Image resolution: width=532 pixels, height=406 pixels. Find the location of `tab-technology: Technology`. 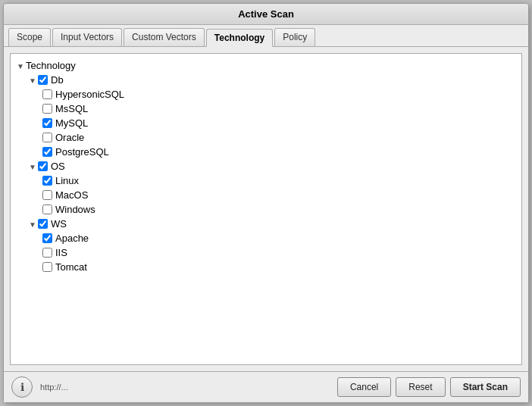

tab-technology: Technology is located at coordinates (239, 38).